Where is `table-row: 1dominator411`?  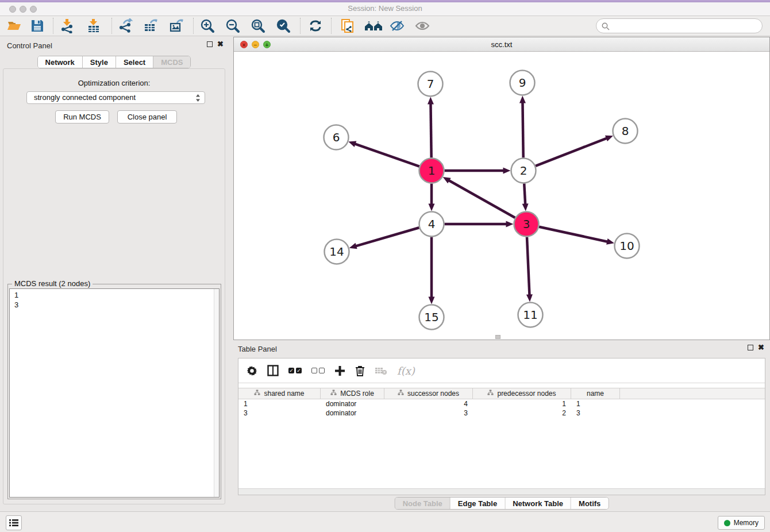 table-row: 1dominator411 is located at coordinates (502, 404).